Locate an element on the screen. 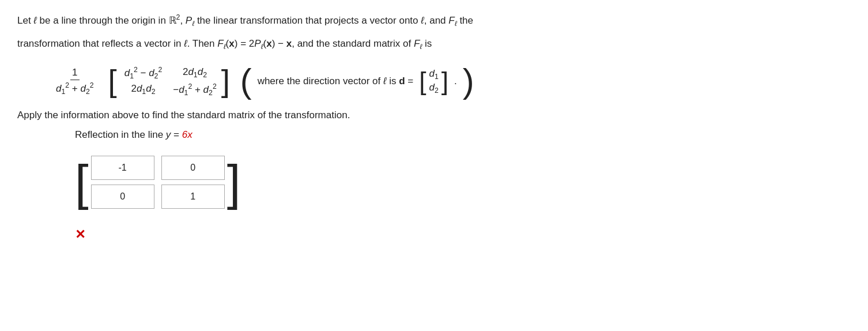 This screenshot has height=331, width=868. formula-block: 1 d12 + d22 [ d12 − d22 2d1d2 2d1d2 −d12… is located at coordinates (451, 81).